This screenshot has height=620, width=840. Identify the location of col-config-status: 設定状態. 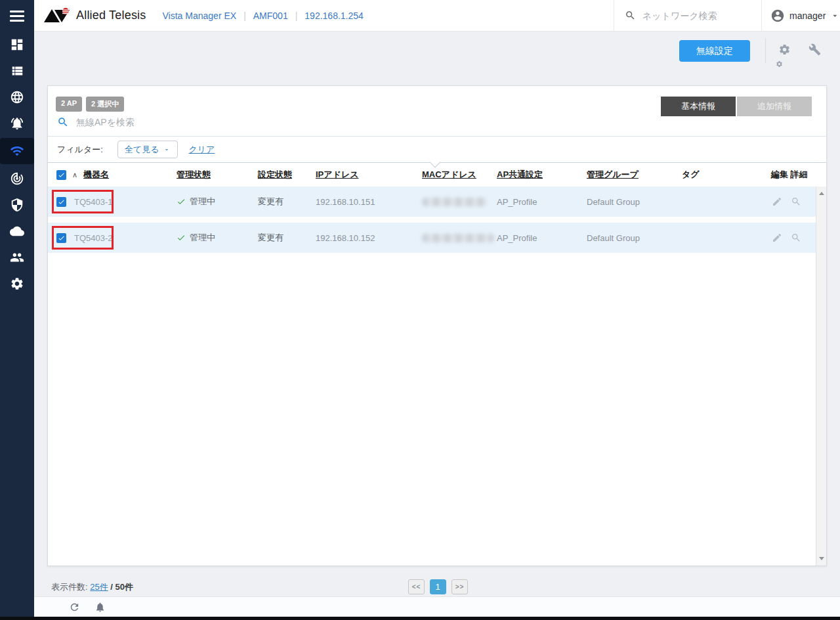
(275, 175).